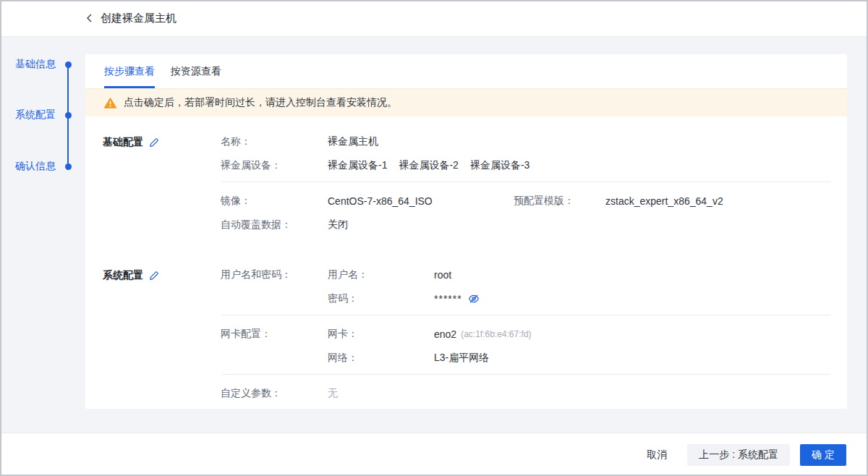  I want to click on field-value: zstack_expert_x86_64_v2, so click(664, 201).